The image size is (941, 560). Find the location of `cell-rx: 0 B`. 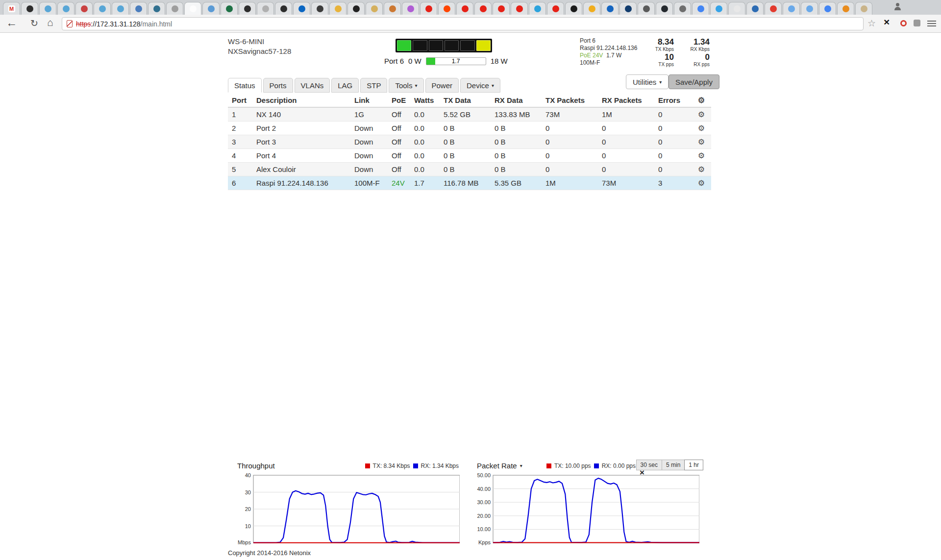

cell-rx: 0 B is located at coordinates (516, 170).